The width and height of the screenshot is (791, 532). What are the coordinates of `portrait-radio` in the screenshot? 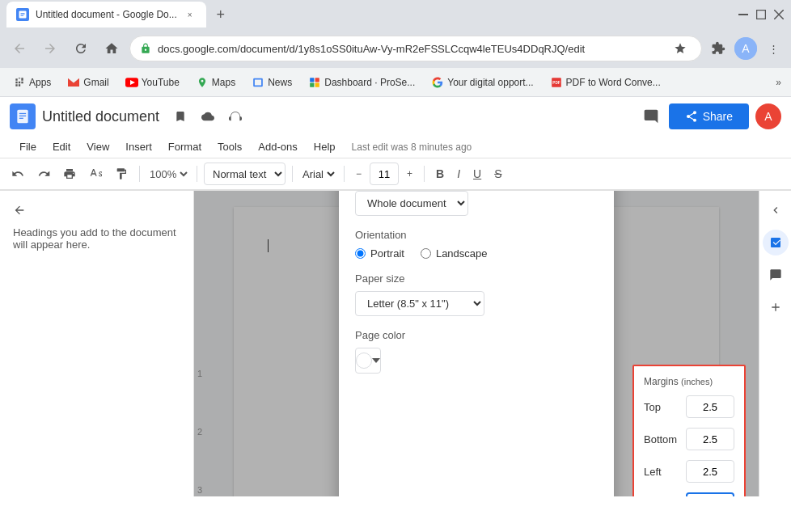 It's located at (361, 254).